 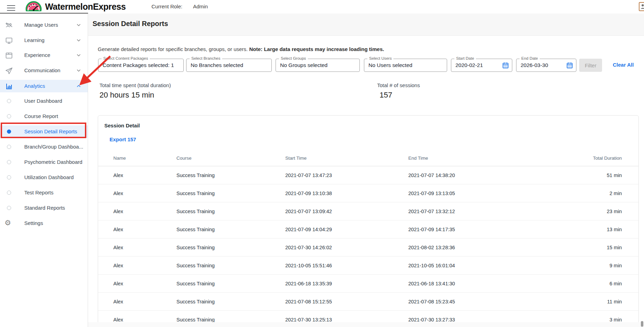 I want to click on content-packages-select: Select Content Packages Content Packages…, so click(x=141, y=65).